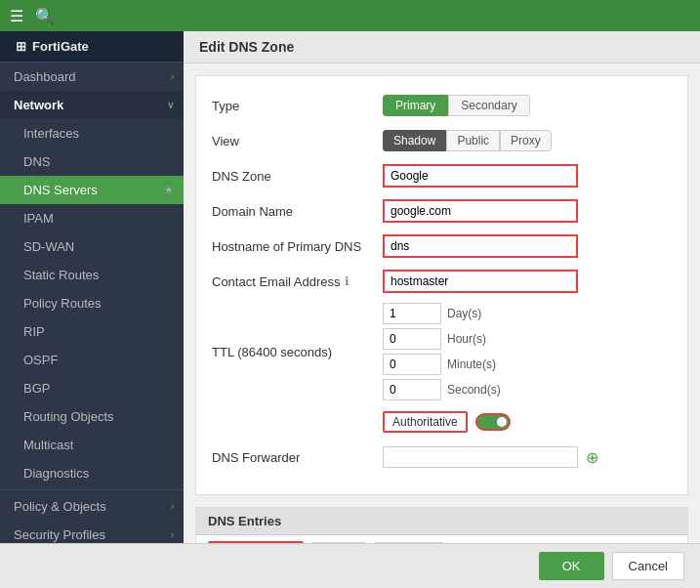 The height and width of the screenshot is (588, 700). Describe the element at coordinates (441, 457) in the screenshot. I see `dns-forwarder-row: DNS Forwarder ⊕` at that location.